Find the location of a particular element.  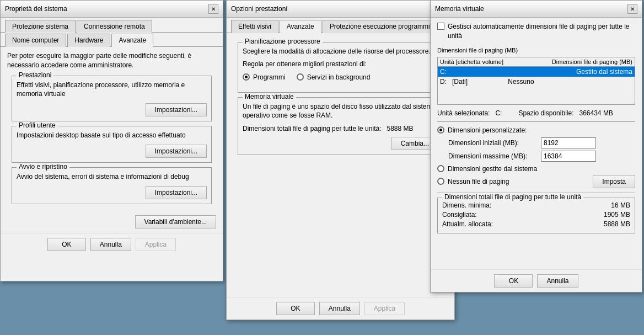

system-applica-button: Applica is located at coordinates (155, 244).